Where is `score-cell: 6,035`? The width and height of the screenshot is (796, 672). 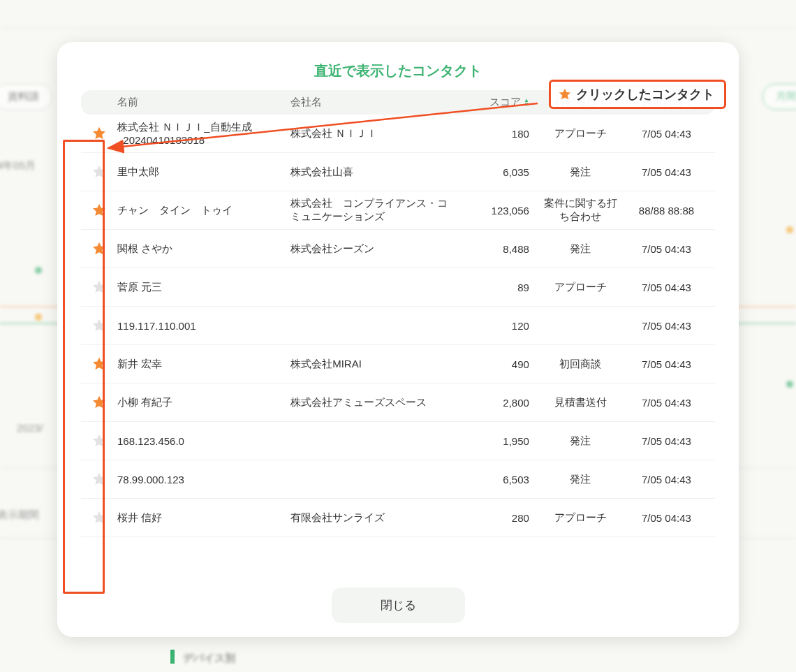
score-cell: 6,035 is located at coordinates (500, 172).